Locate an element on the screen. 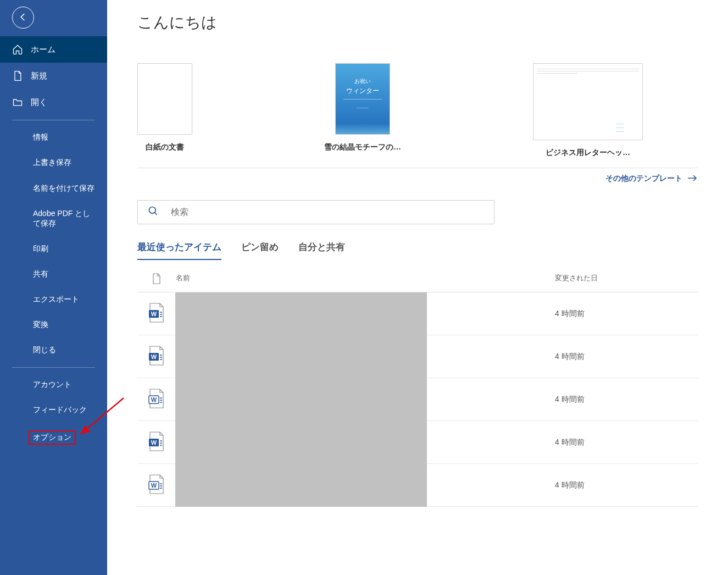  column-name: 名前 is located at coordinates (365, 279).